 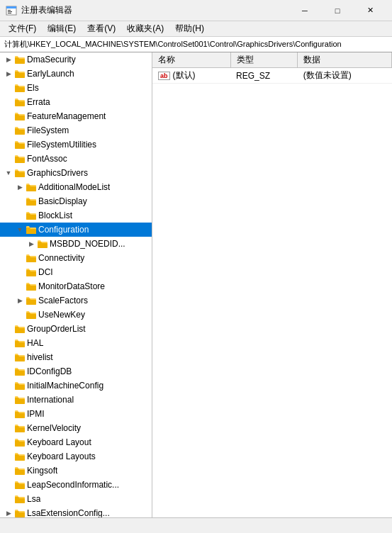 I want to click on col-data: 数据, so click(x=345, y=60).